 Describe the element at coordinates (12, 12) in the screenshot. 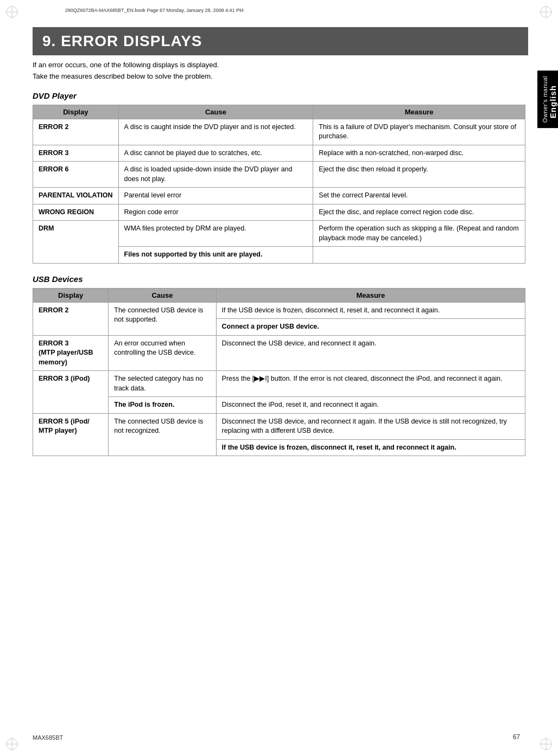

I see `corner-mark-tl` at that location.